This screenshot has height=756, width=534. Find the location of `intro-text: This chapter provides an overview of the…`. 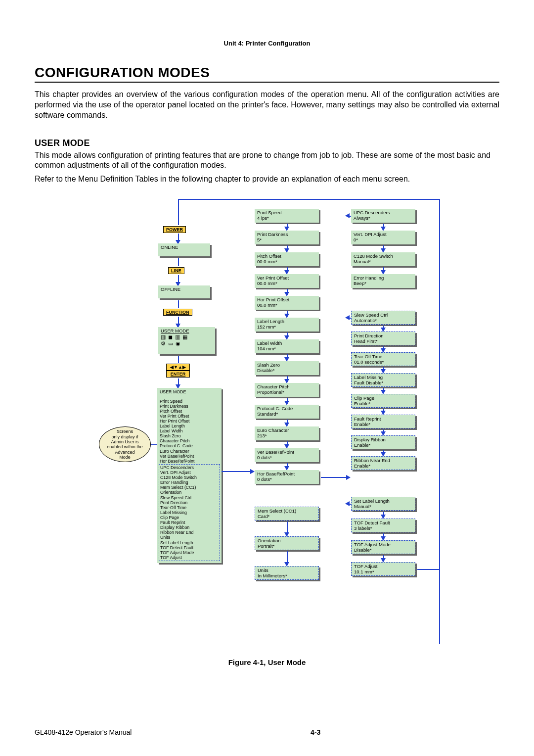

intro-text: This chapter provides an overview of the… is located at coordinates (267, 105).